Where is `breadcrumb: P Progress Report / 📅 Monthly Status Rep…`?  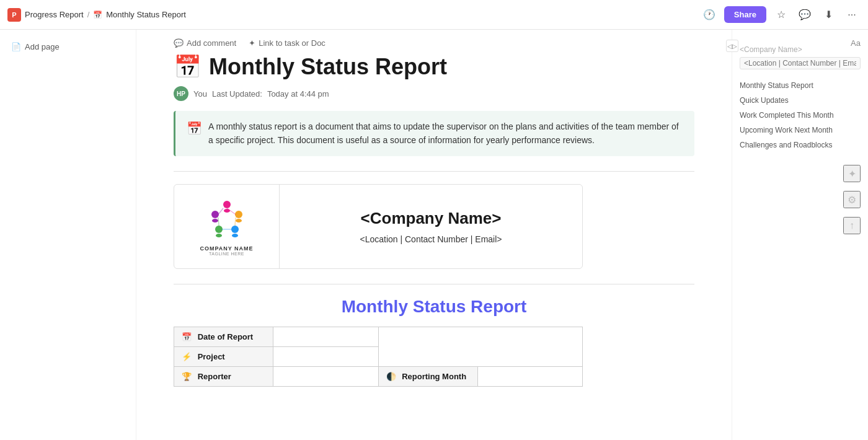 breadcrumb: P Progress Report / 📅 Monthly Status Rep… is located at coordinates (354, 15).